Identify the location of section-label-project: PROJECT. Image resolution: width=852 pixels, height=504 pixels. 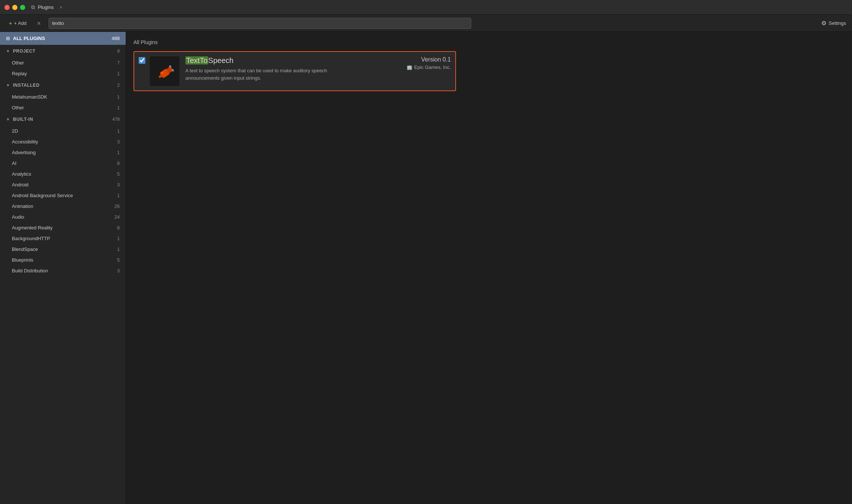
(24, 51).